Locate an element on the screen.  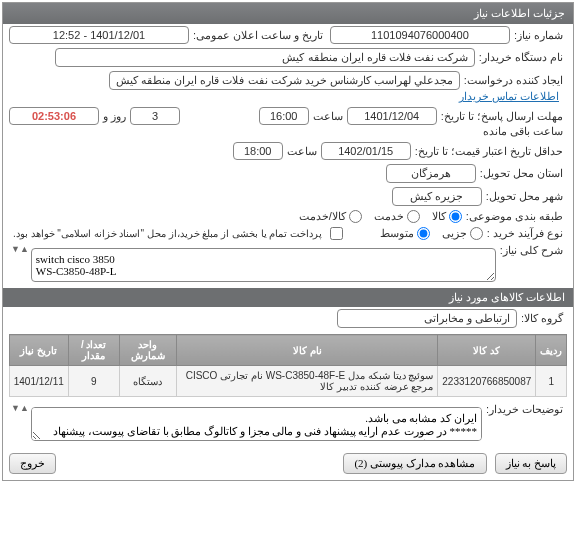
radio-both: کالا/خدمت is located at coordinates (330, 216).